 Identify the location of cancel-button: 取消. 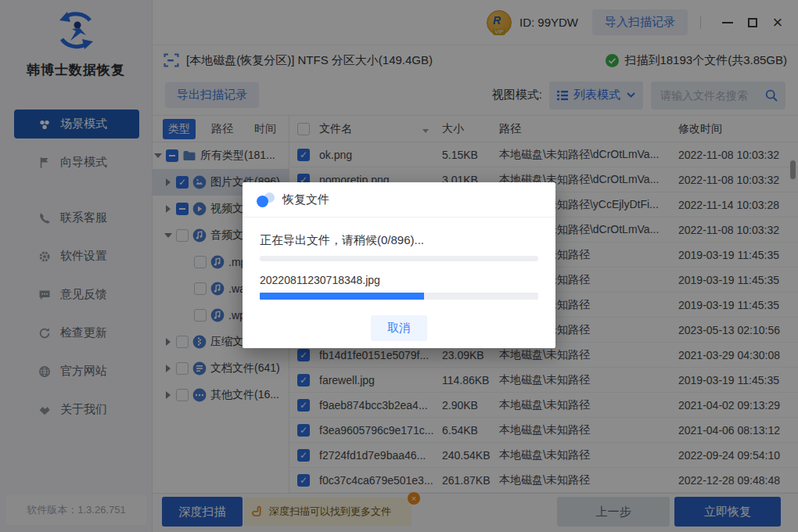
(399, 329).